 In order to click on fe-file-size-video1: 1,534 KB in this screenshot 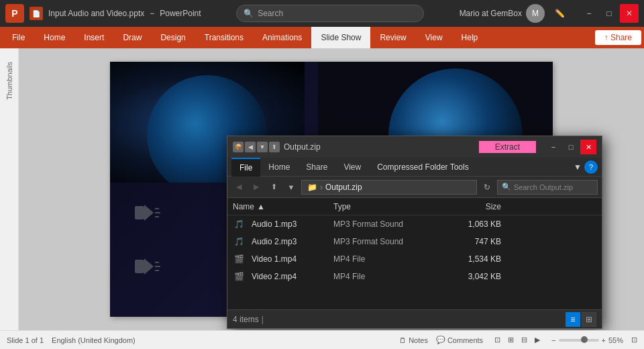, I will do `click(471, 259)`.